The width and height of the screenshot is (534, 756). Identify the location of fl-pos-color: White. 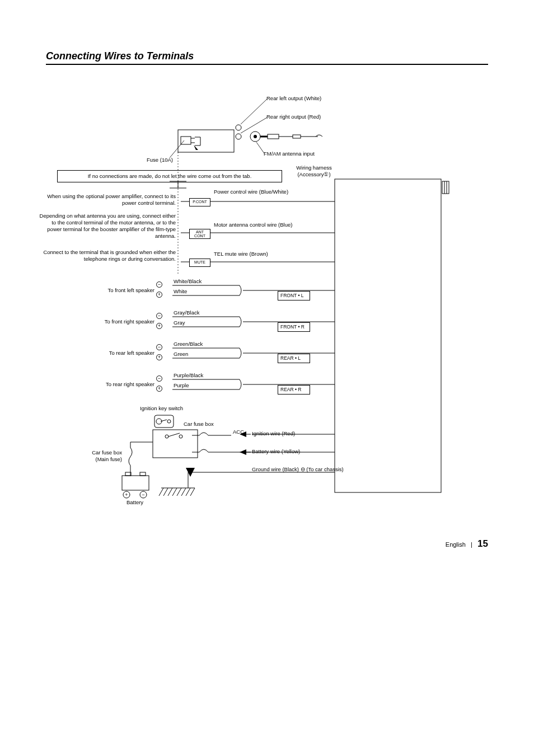
(180, 292).